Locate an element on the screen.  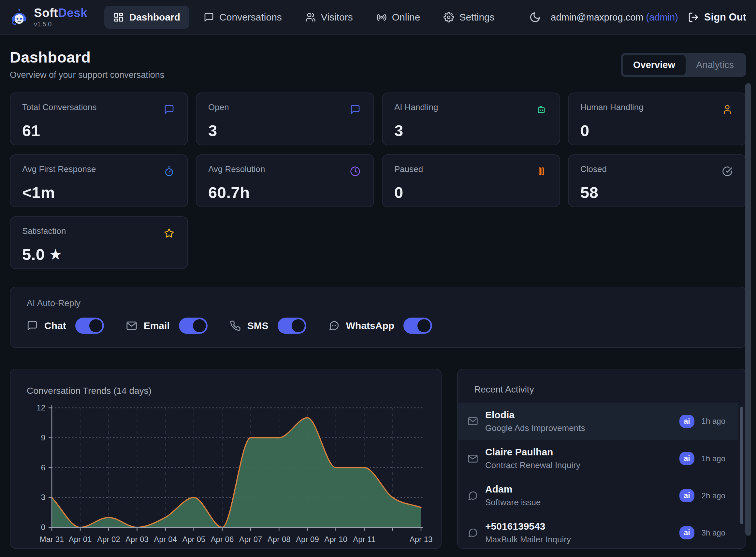
stat-label: AI Handling is located at coordinates (471, 107).